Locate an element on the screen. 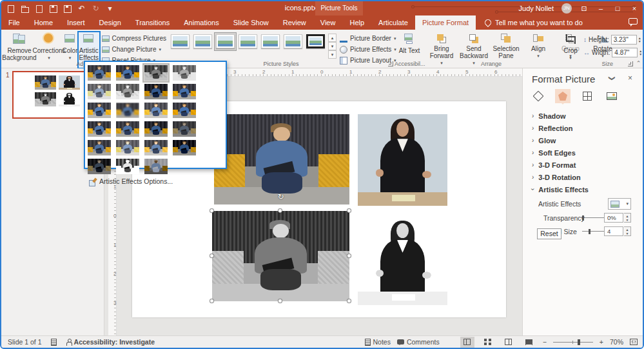  section-shadow: ›Shadow is located at coordinates (583, 116).